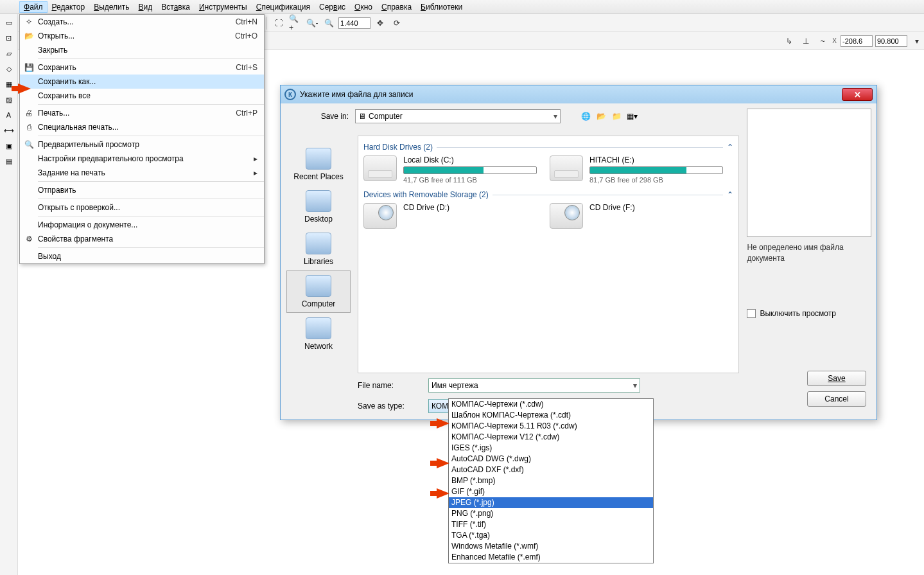 Image resolution: width=924 pixels, height=575 pixels. What do you see at coordinates (142, 190) in the screenshot?
I see `menu-item: Отправить` at bounding box center [142, 190].